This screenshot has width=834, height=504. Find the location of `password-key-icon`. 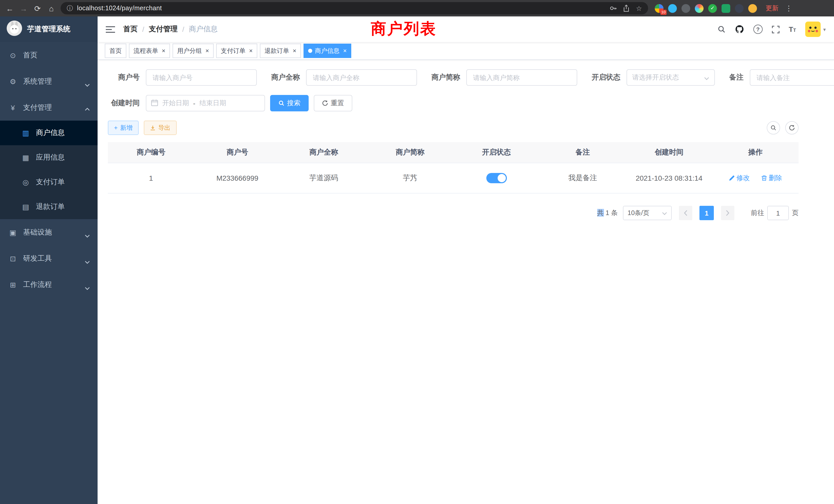

password-key-icon is located at coordinates (613, 8).